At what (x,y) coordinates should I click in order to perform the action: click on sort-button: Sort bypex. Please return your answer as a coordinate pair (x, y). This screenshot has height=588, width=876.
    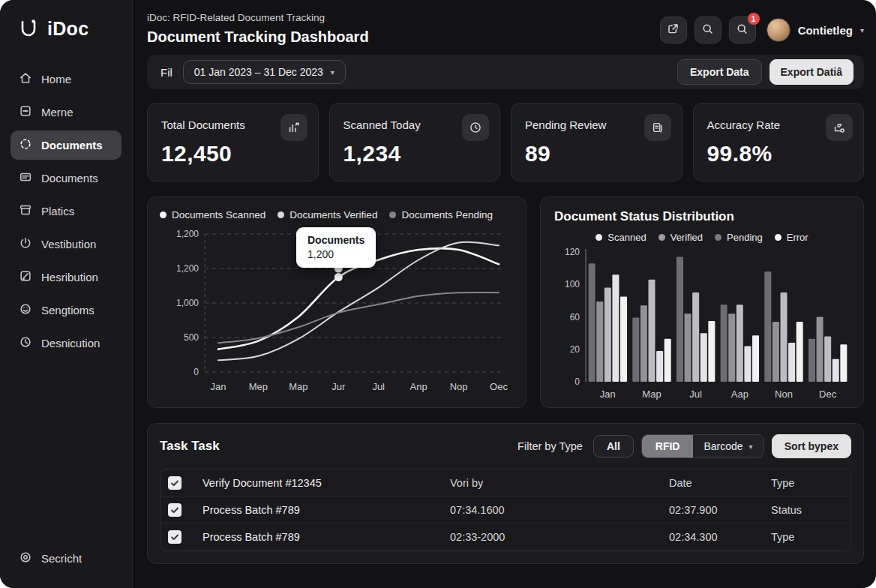
    Looking at the image, I should click on (812, 446).